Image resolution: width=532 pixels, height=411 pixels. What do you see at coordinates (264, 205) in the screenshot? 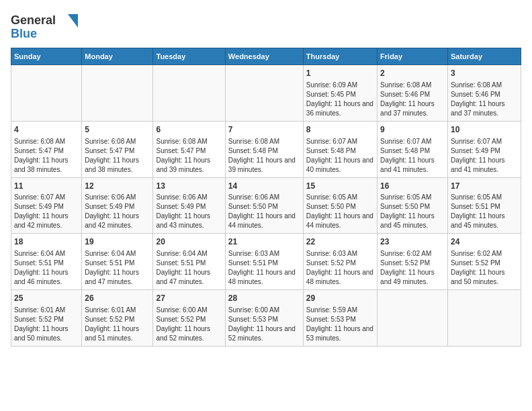
I see `calendar-cell: 14Sunrise: 6:06 AMSunset: 5:50 PMDayligh…` at bounding box center [264, 205].